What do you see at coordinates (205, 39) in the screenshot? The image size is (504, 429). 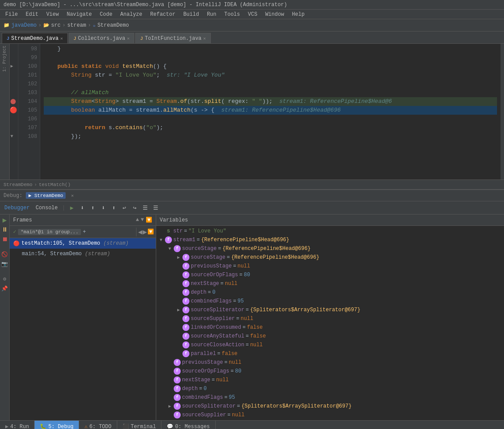 I see `tab-close-3: ✕` at bounding box center [205, 39].